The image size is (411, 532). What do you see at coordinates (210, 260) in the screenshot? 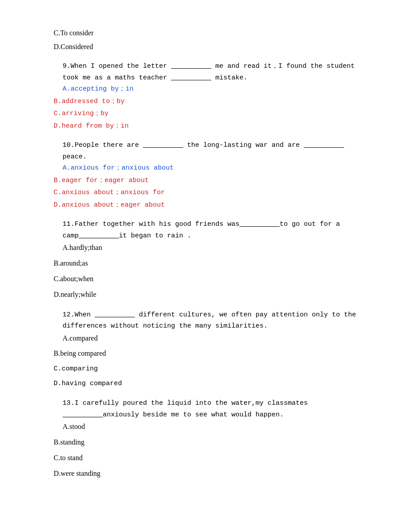
I see `question-11: 11.Father together with his good friends…` at bounding box center [210, 260].